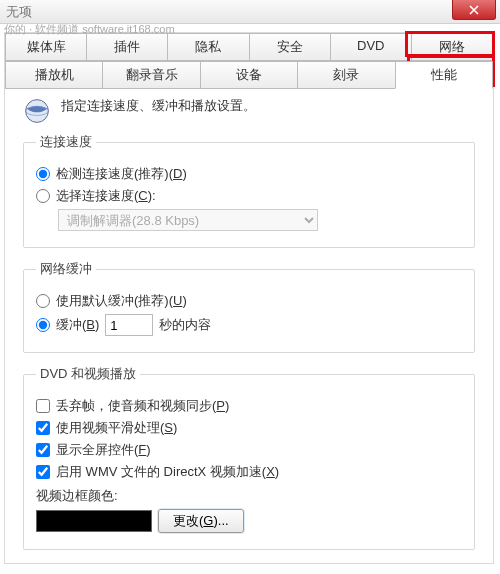  What do you see at coordinates (129, 325) in the screenshot?
I see `input-buffer-seconds` at bounding box center [129, 325].